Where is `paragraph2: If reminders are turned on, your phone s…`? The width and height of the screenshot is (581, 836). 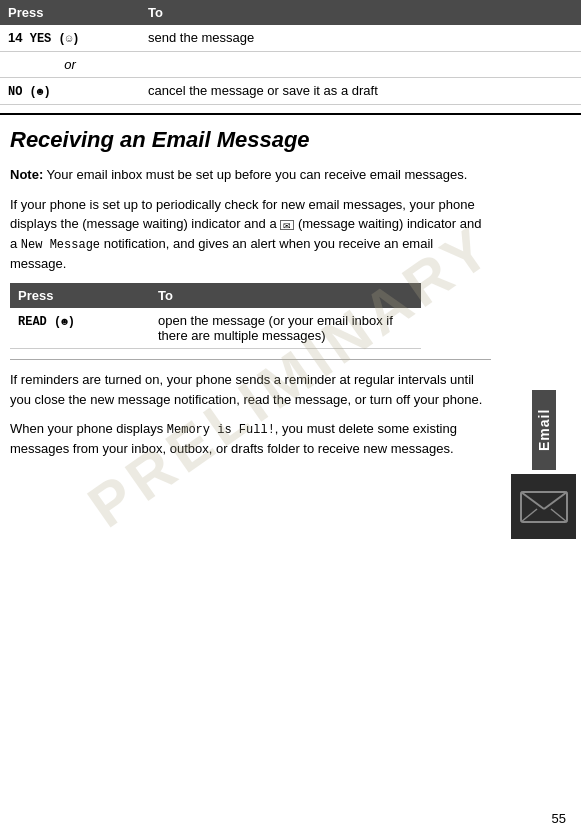
paragraph2: If reminders are turned on, your phone s… is located at coordinates (250, 390).